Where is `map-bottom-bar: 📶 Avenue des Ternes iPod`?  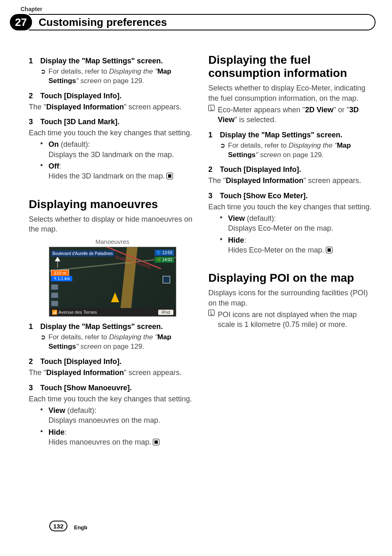
map-bottom-bar: 📶 Avenue des Ternes iPod is located at coordinates (113, 312).